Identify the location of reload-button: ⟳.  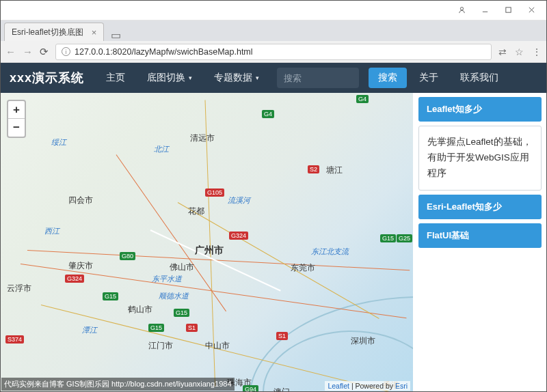
(44, 52).